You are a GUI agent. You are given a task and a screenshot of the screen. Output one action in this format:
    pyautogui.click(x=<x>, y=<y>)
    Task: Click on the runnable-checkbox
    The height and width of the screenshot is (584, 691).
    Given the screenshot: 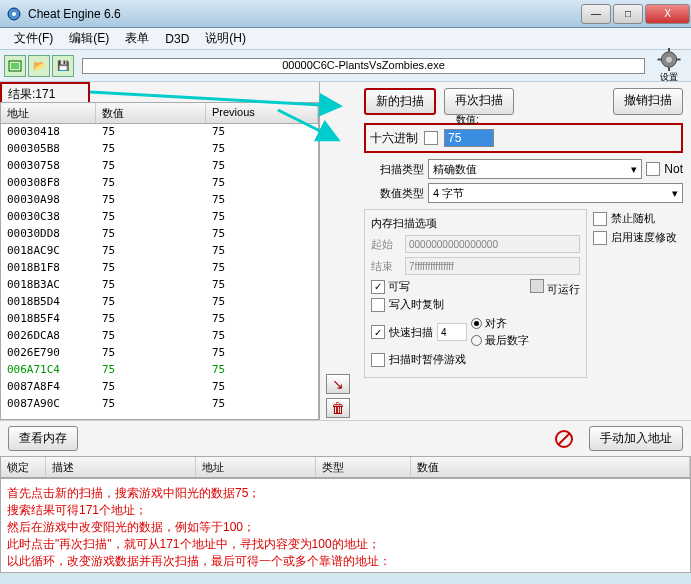 What is the action you would take?
    pyautogui.click(x=537, y=286)
    